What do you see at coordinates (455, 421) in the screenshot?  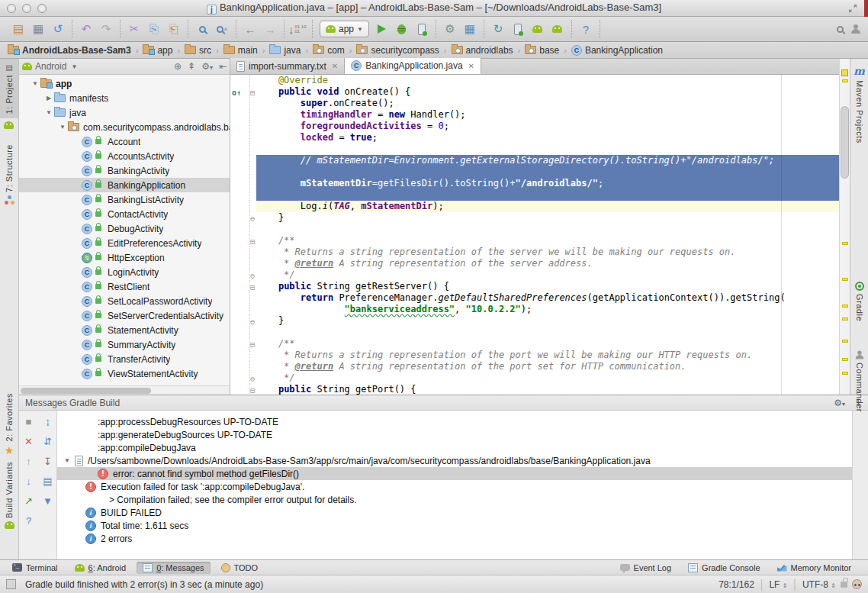 I see `message-row: :app:processDebugResources UP-TO-DATE` at bounding box center [455, 421].